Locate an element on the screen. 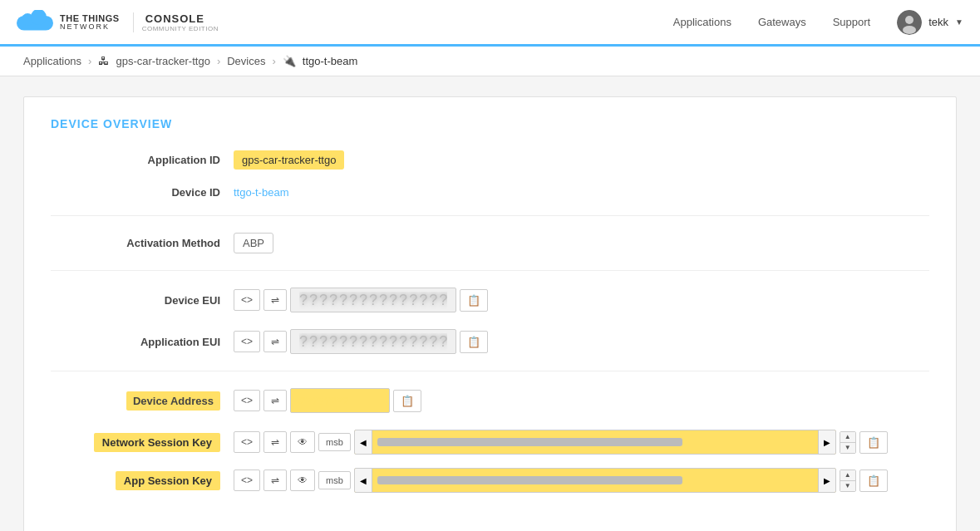  app-eui-code-toggle: <> is located at coordinates (247, 342).